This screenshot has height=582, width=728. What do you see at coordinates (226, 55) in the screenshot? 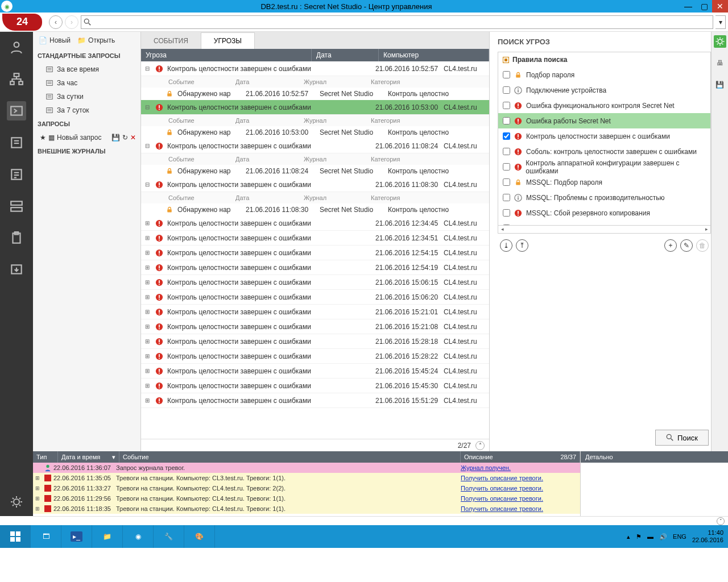
I see `col-threat: Угроза` at bounding box center [226, 55].